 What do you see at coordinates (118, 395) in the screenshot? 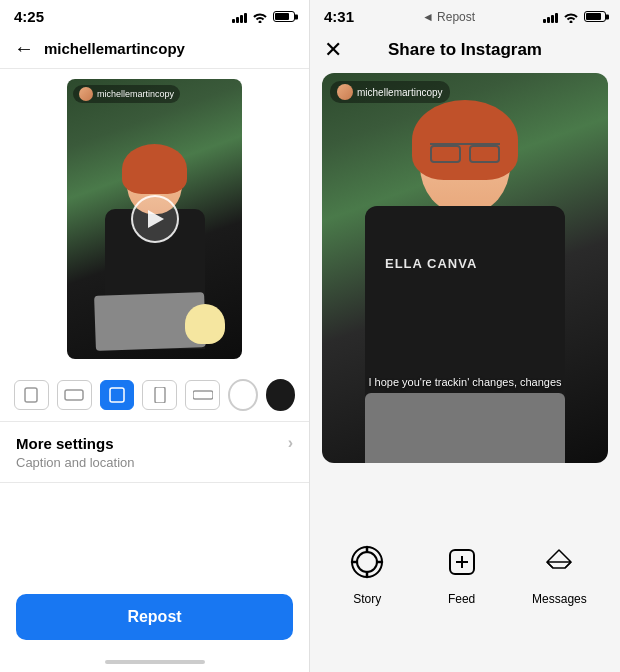
I see `format-square` at bounding box center [118, 395].